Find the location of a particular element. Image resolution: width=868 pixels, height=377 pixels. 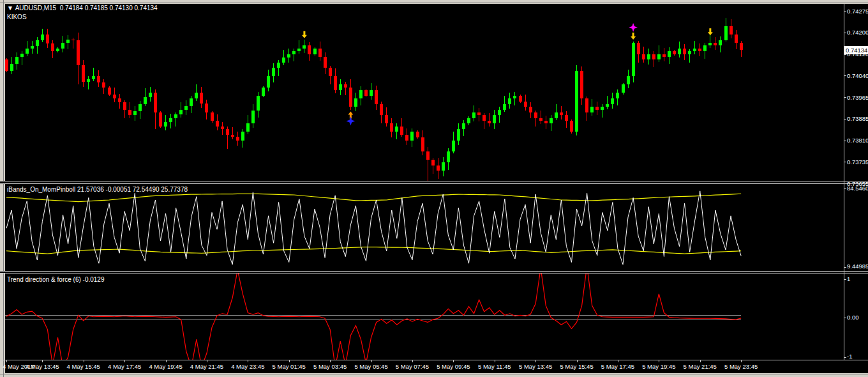

time-axis-label: 5 May 21:45 is located at coordinates (700, 367).